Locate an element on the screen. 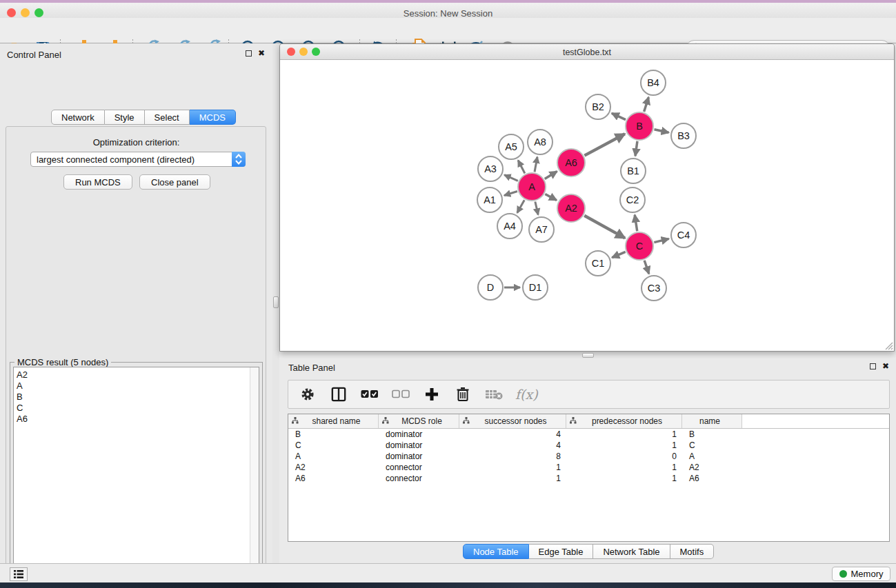 The height and width of the screenshot is (588, 896). graph-edge-A-A2 is located at coordinates (550, 197).